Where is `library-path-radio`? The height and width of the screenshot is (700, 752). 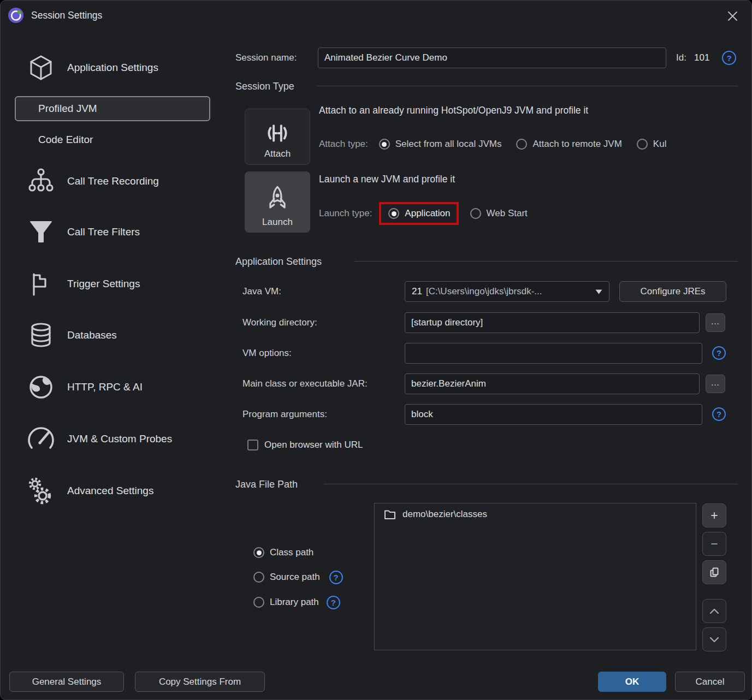 library-path-radio is located at coordinates (259, 602).